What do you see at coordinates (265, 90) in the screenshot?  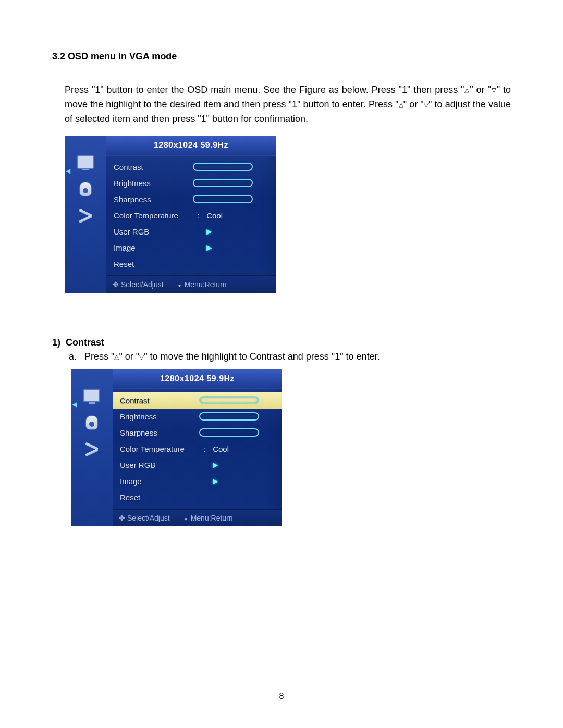 I see `p-text: Press "1" button to enter the OSD main m…` at bounding box center [265, 90].